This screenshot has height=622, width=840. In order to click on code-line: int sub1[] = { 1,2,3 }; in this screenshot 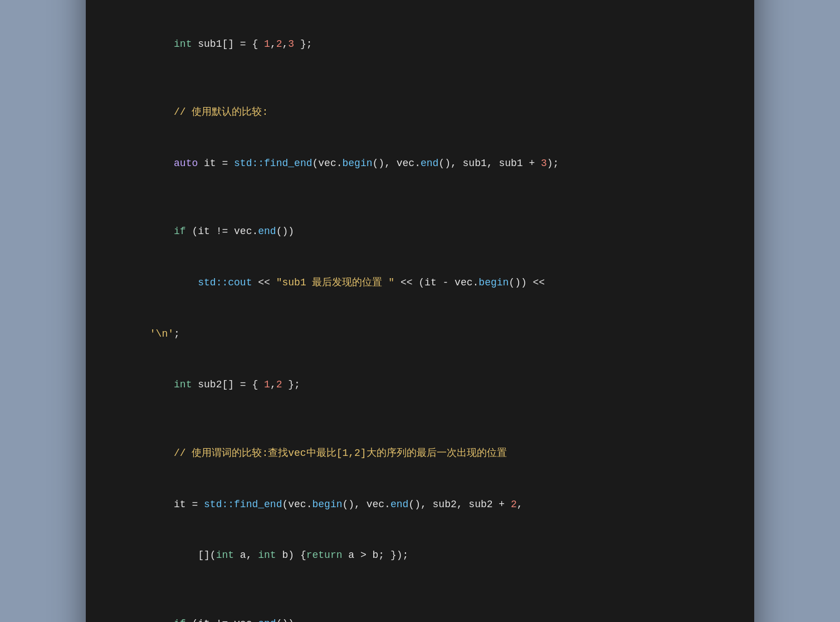, I will do `click(420, 44)`.